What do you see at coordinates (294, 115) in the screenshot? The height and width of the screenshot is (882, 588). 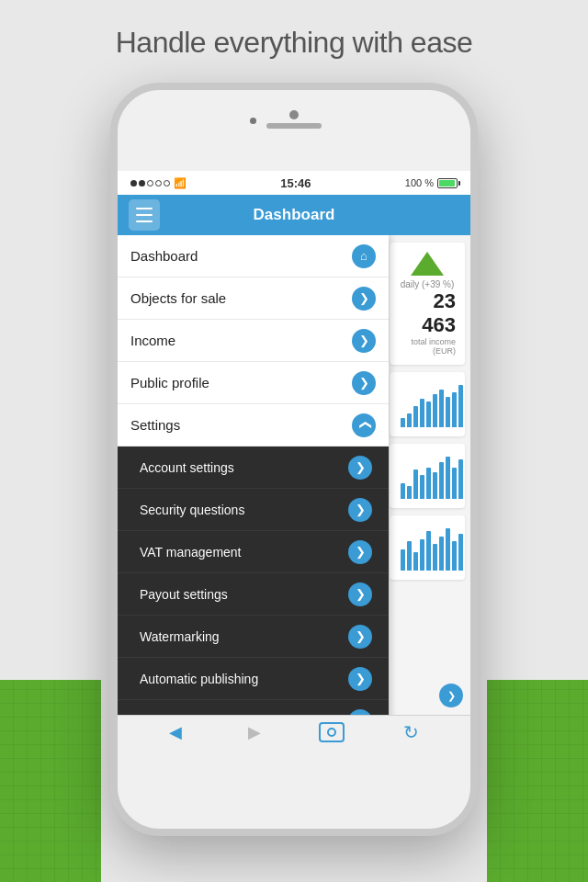 I see `proximity-sensor` at bounding box center [294, 115].